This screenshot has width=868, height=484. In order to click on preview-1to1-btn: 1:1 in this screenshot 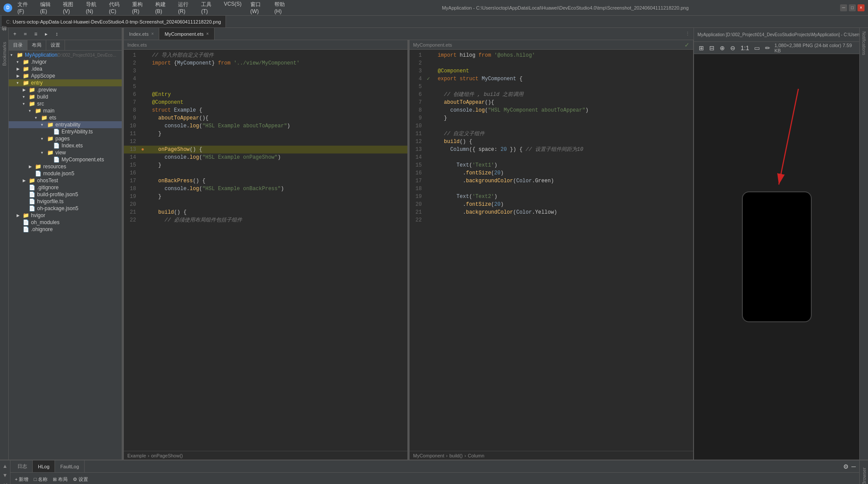, I will do `click(745, 48)`.